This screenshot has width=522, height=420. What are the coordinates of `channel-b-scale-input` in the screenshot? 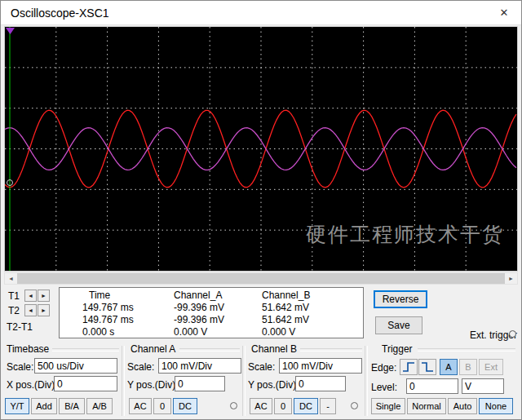 It's located at (321, 365).